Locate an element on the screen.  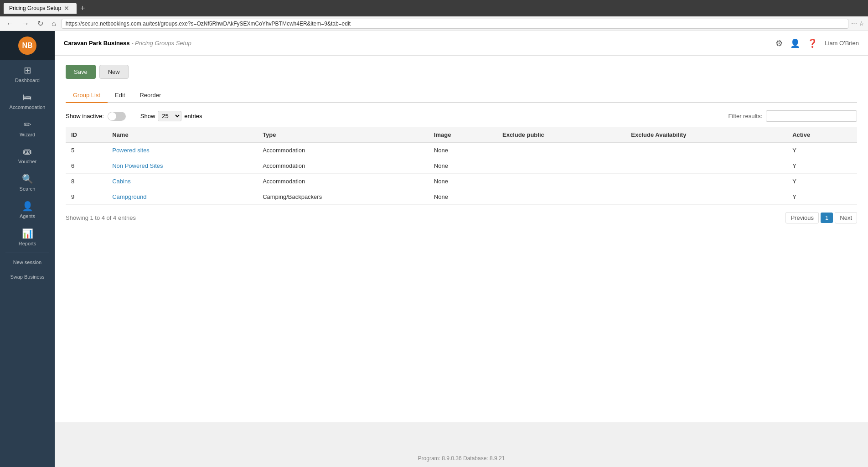
row4-type: Camping/Backpackers is located at coordinates (343, 197).